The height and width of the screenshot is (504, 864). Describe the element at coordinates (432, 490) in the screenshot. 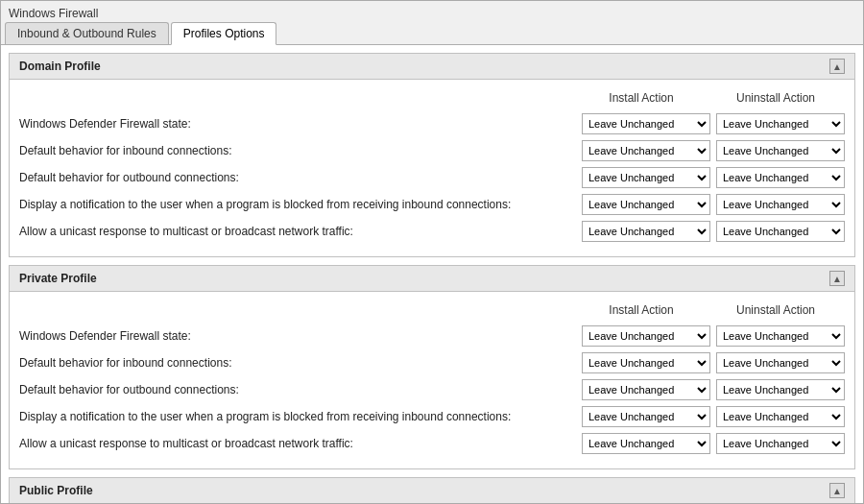

I see `section-public-profile: Public Profile▲` at that location.